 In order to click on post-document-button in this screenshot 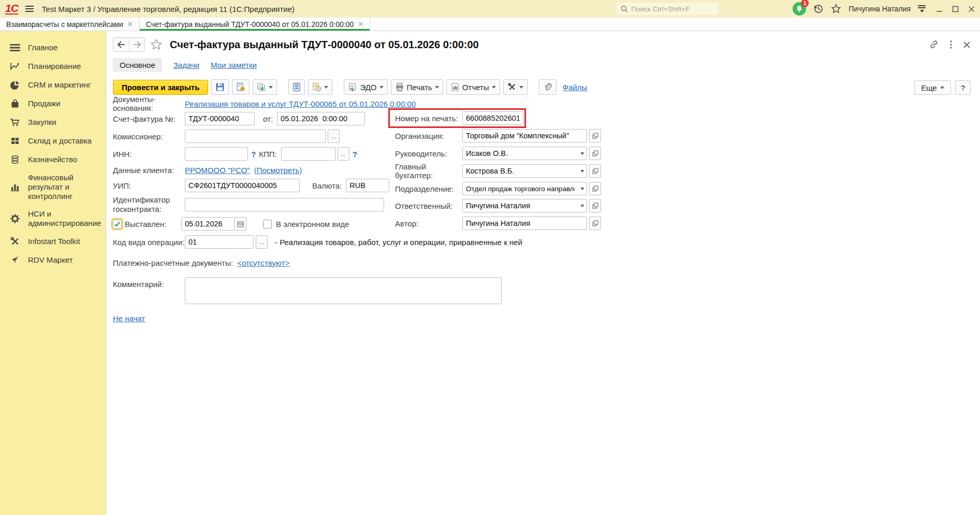, I will do `click(241, 87)`.